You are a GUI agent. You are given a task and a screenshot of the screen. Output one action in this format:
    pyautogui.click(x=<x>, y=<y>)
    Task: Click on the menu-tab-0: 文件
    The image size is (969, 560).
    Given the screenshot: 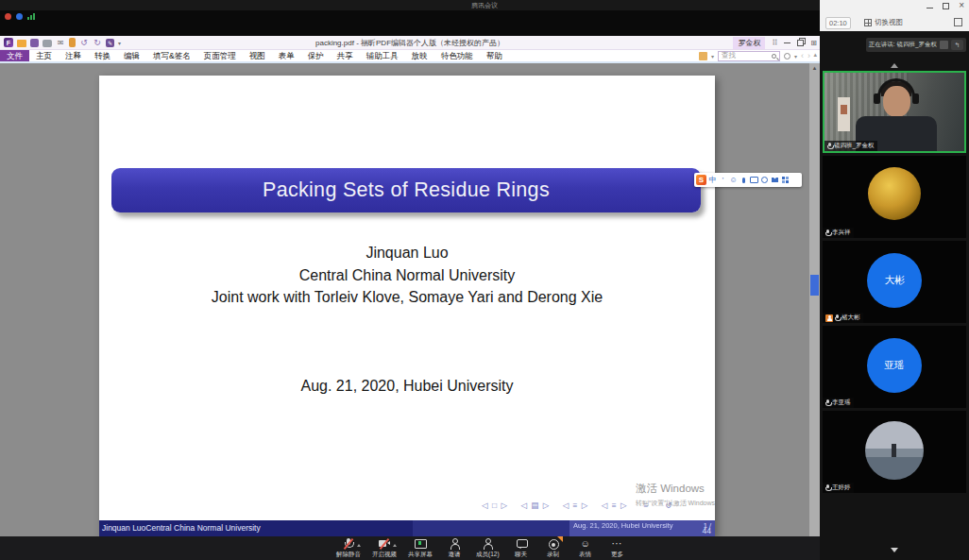 What is the action you would take?
    pyautogui.click(x=15, y=56)
    